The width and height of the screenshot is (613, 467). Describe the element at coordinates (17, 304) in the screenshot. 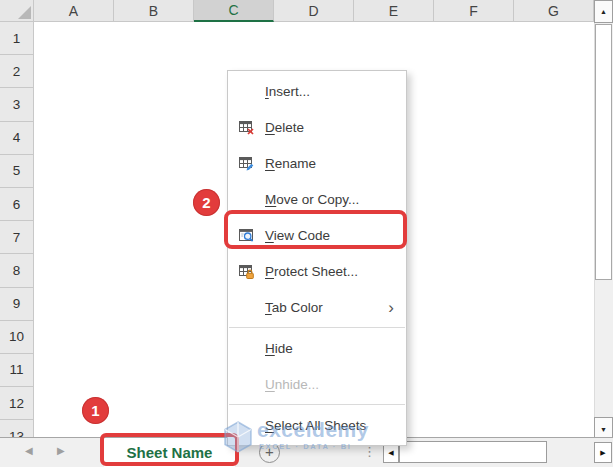

I see `row-header: 9` at that location.